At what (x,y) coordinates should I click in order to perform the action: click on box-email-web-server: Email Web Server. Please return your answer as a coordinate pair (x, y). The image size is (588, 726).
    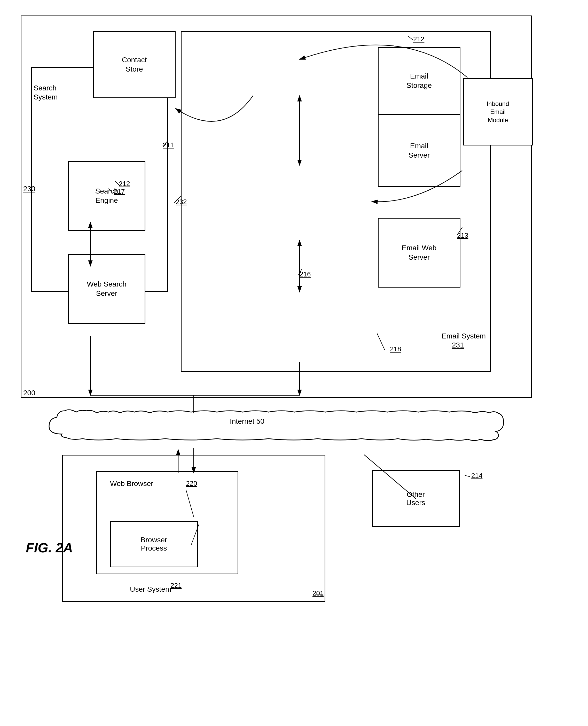
    Looking at the image, I should click on (419, 253).